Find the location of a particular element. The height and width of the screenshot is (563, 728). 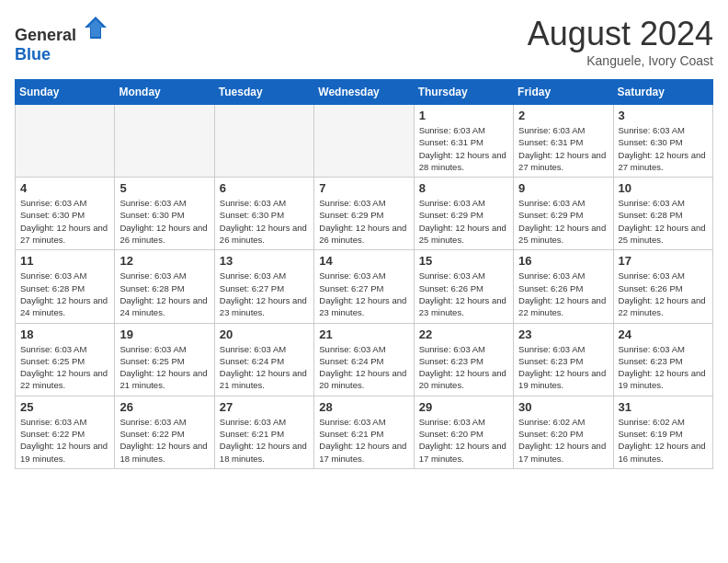

day-number: 17 is located at coordinates (664, 261).